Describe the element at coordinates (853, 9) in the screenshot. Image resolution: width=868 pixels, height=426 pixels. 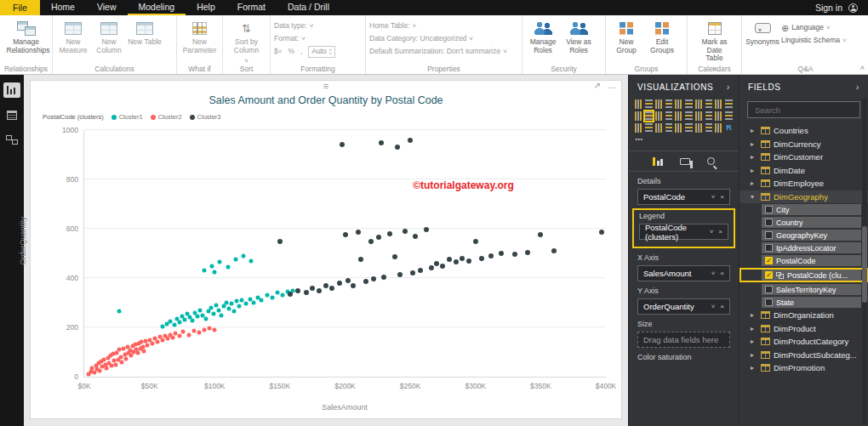
I see `account-icon` at that location.